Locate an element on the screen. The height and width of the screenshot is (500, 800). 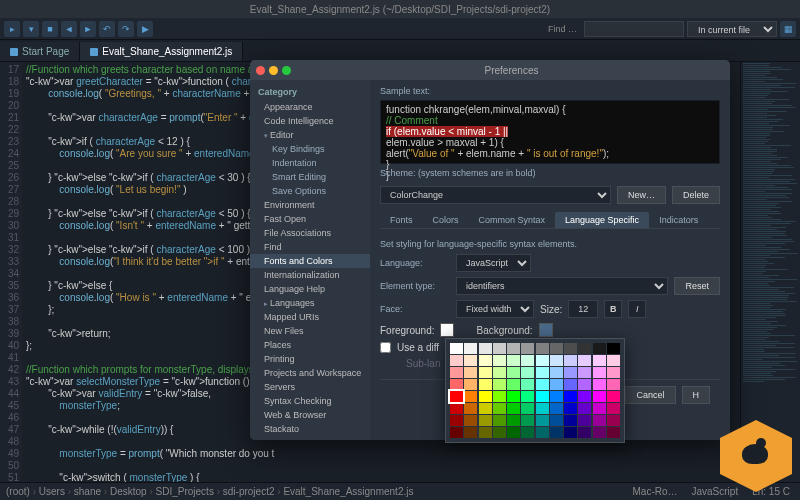
subtab-common-syntax: Common Syntax is located at coordinates (512, 220).